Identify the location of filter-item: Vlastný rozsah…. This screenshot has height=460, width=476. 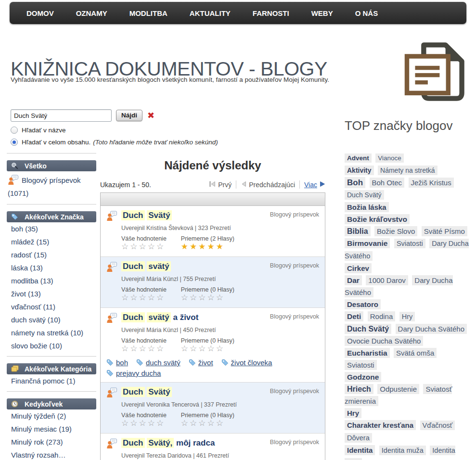
(51, 454).